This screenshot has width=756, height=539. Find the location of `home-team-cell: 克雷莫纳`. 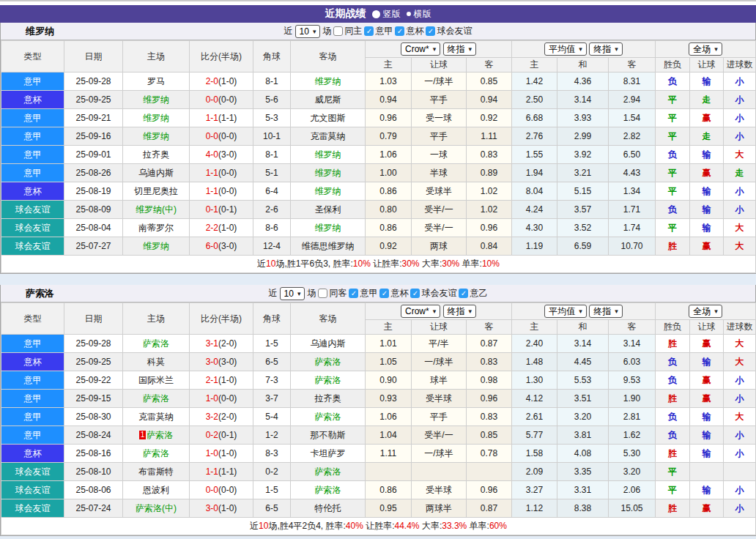

home-team-cell: 克雷莫纳 is located at coordinates (157, 417).